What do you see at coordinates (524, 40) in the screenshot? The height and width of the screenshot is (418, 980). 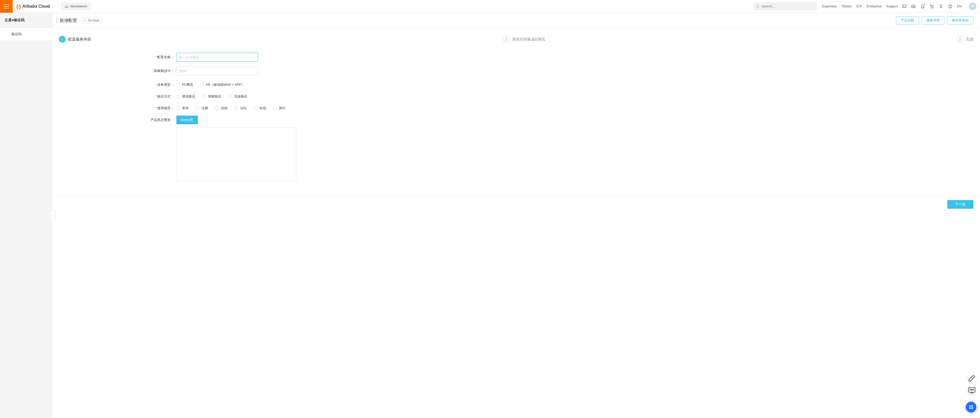 I see `step-2: 2 系统代码集成&测试` at bounding box center [524, 40].